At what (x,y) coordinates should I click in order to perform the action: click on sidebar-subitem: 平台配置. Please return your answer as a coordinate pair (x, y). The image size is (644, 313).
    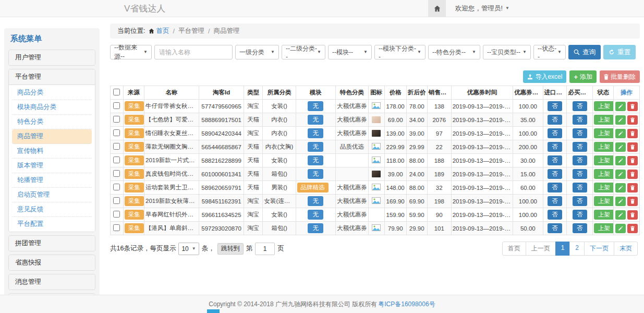
    Looking at the image, I should click on (52, 224).